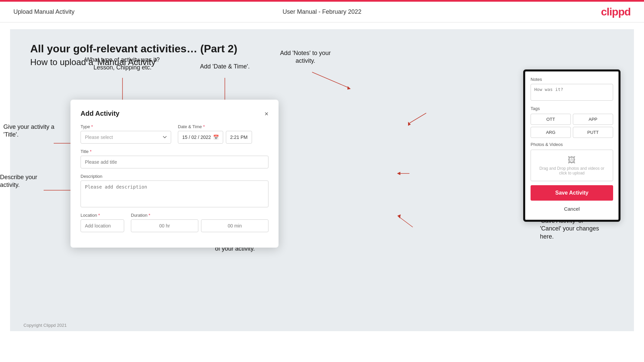 Image resolution: width=644 pixels, height=362 pixels. I want to click on photos-drop-text: Drag and Drop photos and videos orclick …, so click(572, 171).